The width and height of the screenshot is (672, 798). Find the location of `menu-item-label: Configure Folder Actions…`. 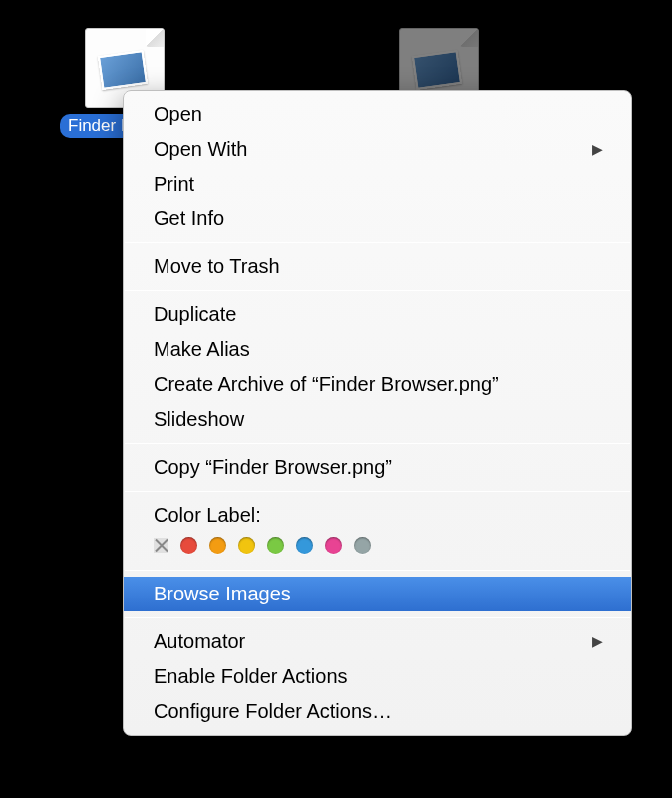

menu-item-label: Configure Folder Actions… is located at coordinates (273, 712).